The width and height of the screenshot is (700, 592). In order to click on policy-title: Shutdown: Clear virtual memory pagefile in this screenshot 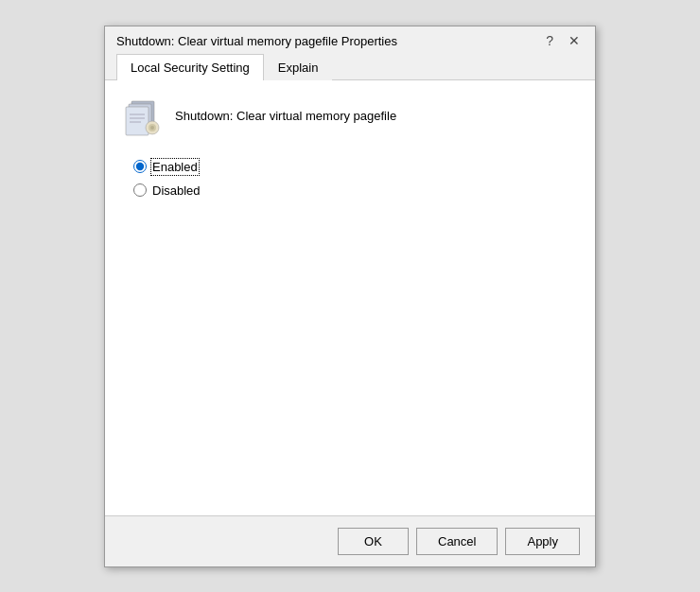, I will do `click(286, 115)`.